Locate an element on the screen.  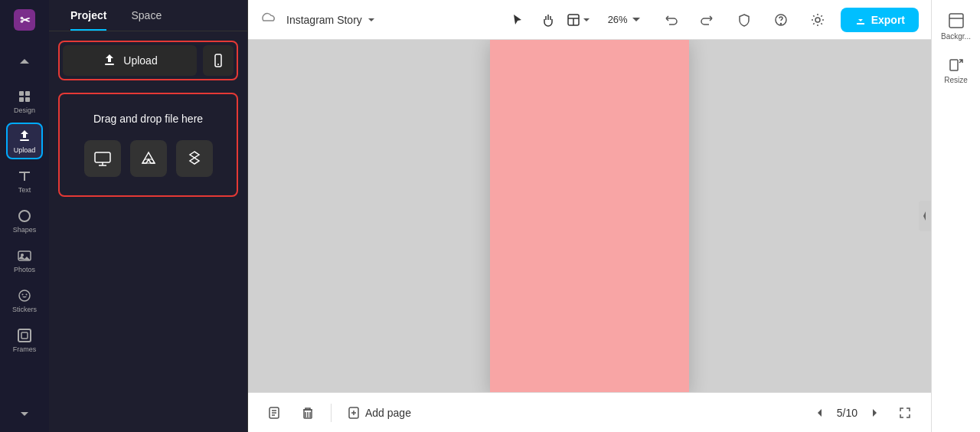
undo-button is located at coordinates (671, 20).